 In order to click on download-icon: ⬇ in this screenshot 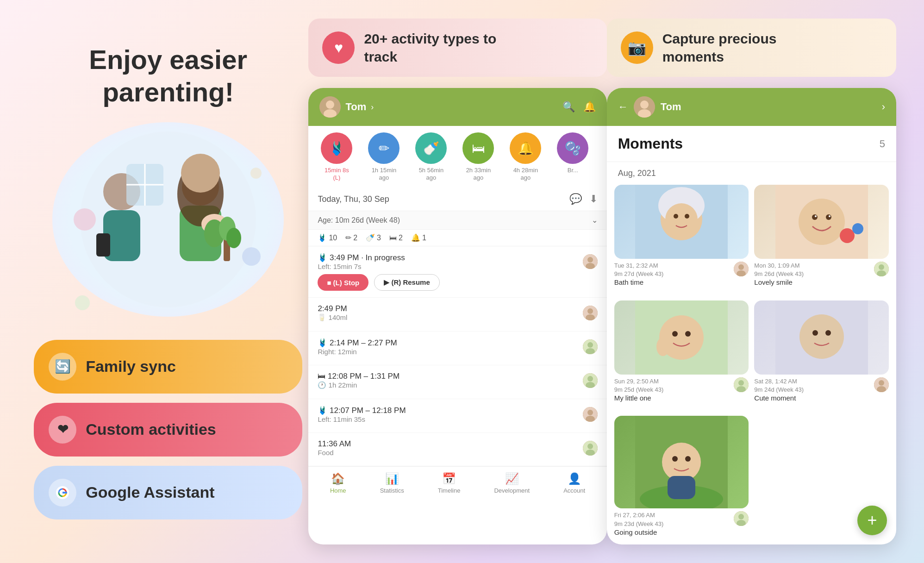, I will do `click(593, 199)`.